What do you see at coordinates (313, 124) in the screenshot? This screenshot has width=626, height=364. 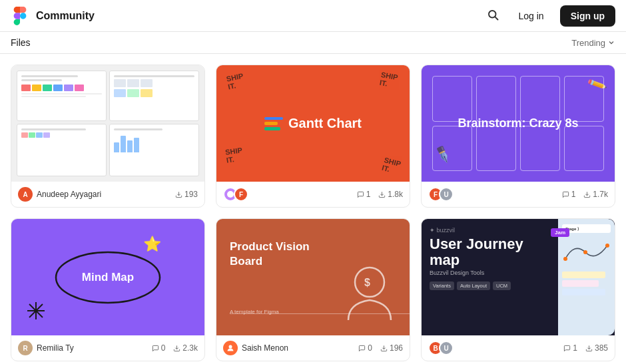 I see `gantt-title: Gantt Chart` at bounding box center [313, 124].